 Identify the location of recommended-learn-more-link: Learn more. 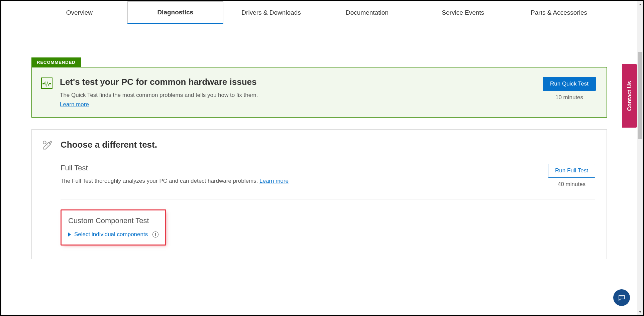
(74, 104).